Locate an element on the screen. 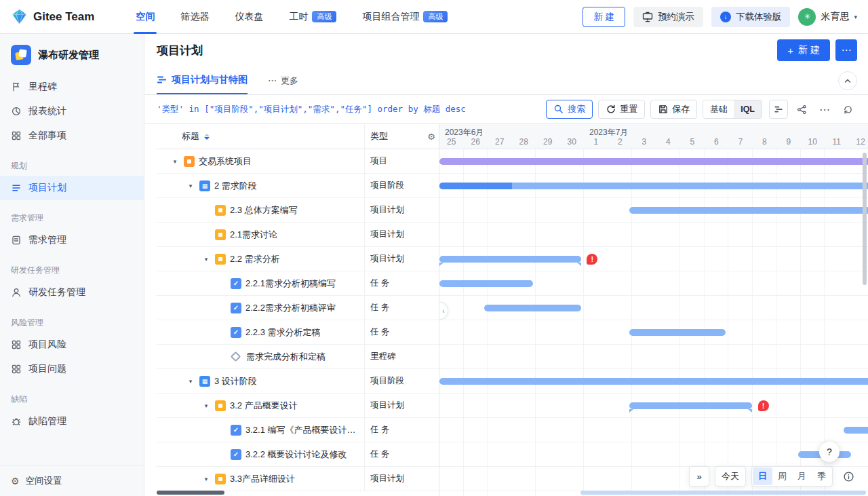 The height and width of the screenshot is (496, 868). gantt-timeline-header: 2023年6月2023年7月 2526272829301234567891011… is located at coordinates (654, 137).